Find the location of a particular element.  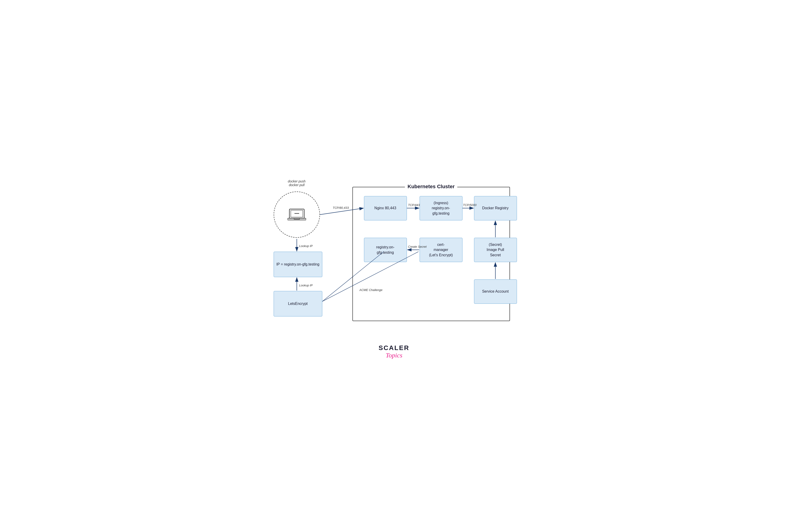

registry-dns-label: registry.on-gfg.testing is located at coordinates (386, 250).